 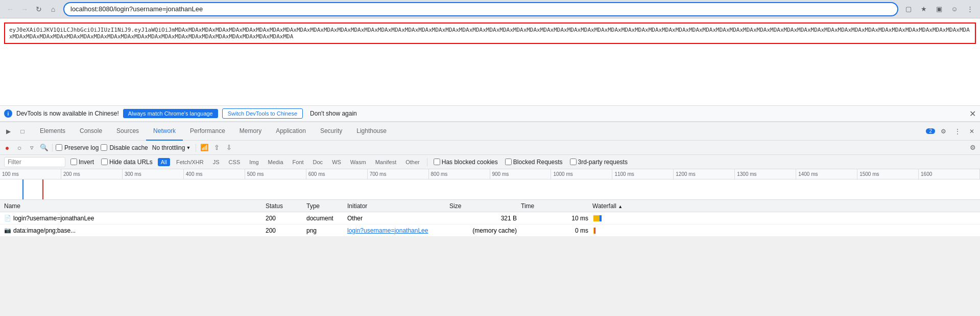 What do you see at coordinates (250, 131) in the screenshot?
I see `tab-memory: Memory` at bounding box center [250, 131].